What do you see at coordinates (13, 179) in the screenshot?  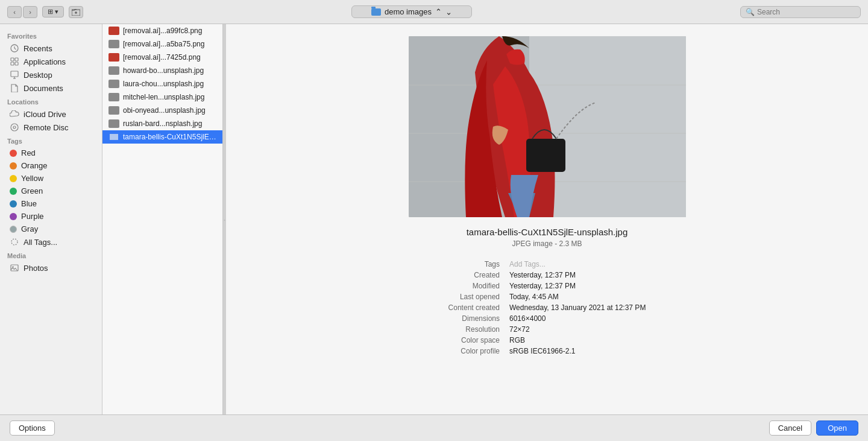 I see `yellow-tag-dot` at bounding box center [13, 179].